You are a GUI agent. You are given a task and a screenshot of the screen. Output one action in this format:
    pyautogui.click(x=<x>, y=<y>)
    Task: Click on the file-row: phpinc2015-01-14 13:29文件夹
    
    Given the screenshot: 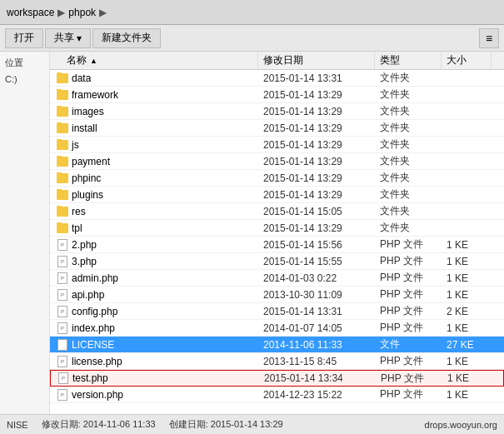 What is the action you would take?
    pyautogui.click(x=277, y=178)
    